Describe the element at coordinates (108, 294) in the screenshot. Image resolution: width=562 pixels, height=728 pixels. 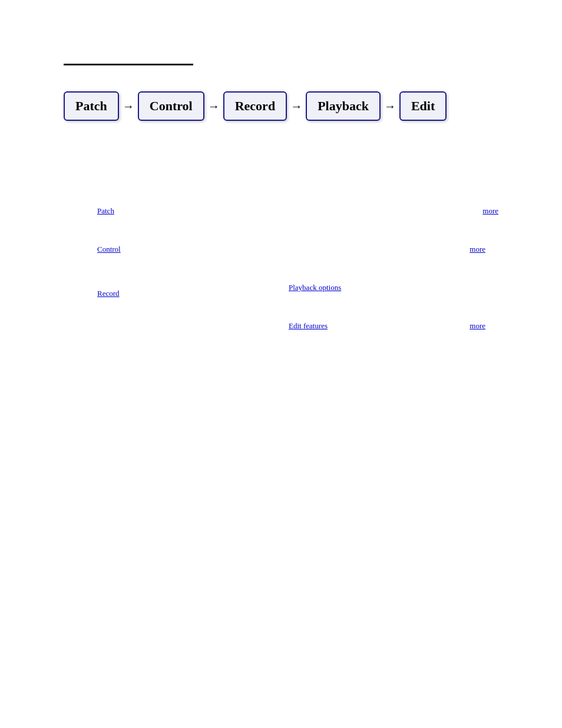
I see `link-record: Record` at that location.